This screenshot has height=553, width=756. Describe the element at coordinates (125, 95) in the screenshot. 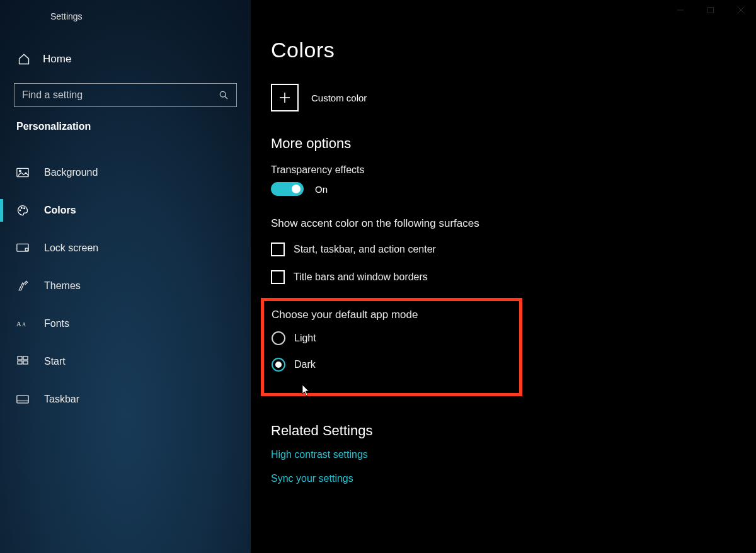

I see `search-box` at that location.